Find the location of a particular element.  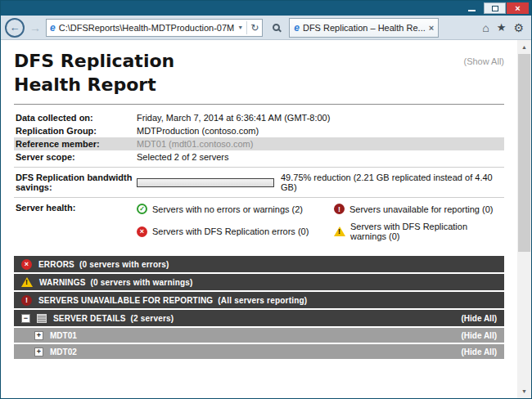

health-item-ok: Servers with no errors or warnings (2) is located at coordinates (234, 209).